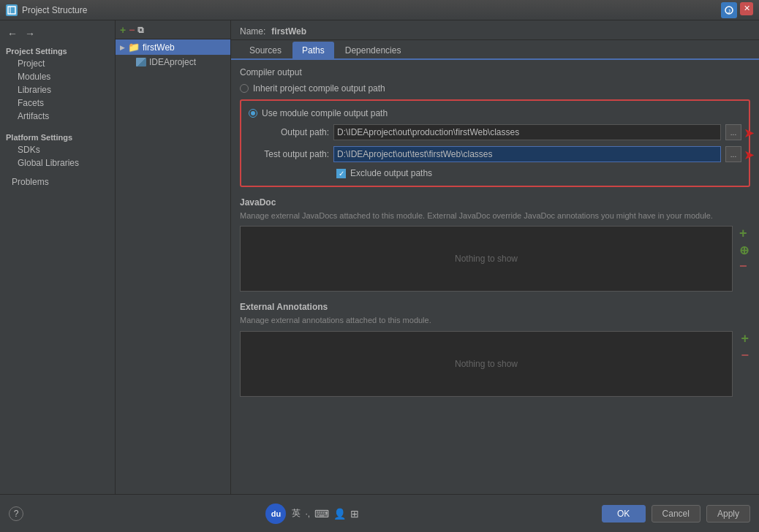  Describe the element at coordinates (159, 48) in the screenshot. I see `tree-item-label-firstweb: firstWeb` at that location.